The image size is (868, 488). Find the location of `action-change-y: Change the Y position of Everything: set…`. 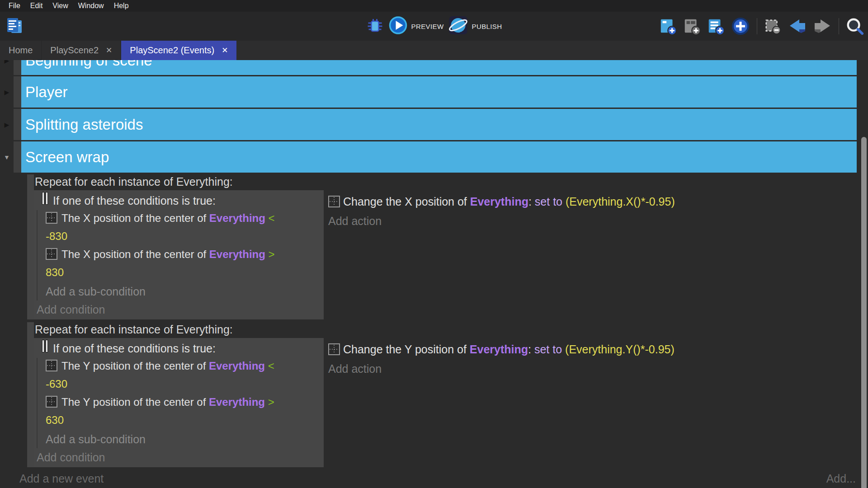

action-change-y: Change the Y position of Everything: set… is located at coordinates (592, 350).